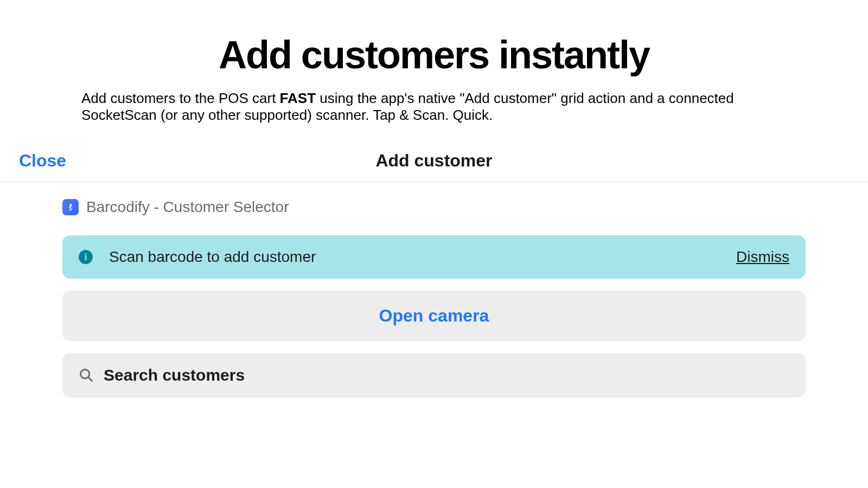 This screenshot has height=488, width=868. I want to click on info-banner-message: Scan barcode to add customer, so click(423, 257).